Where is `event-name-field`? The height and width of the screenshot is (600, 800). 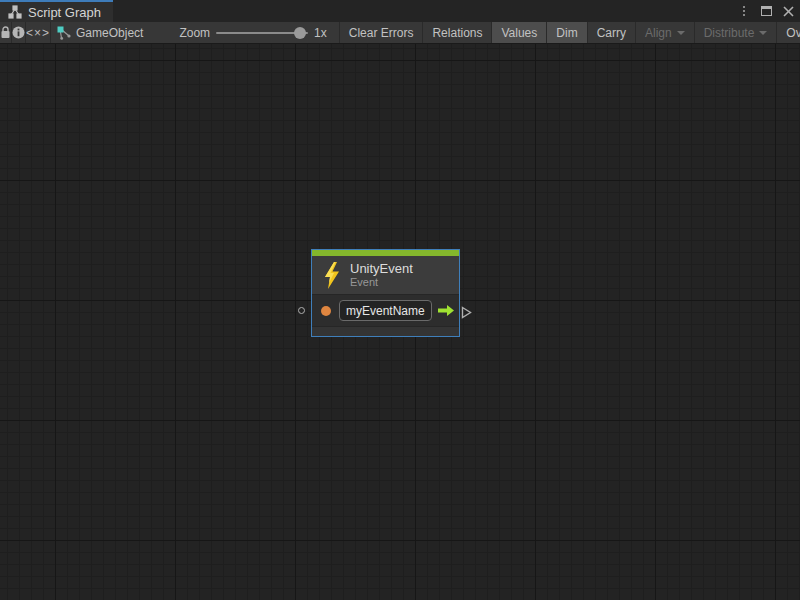
event-name-field is located at coordinates (386, 310).